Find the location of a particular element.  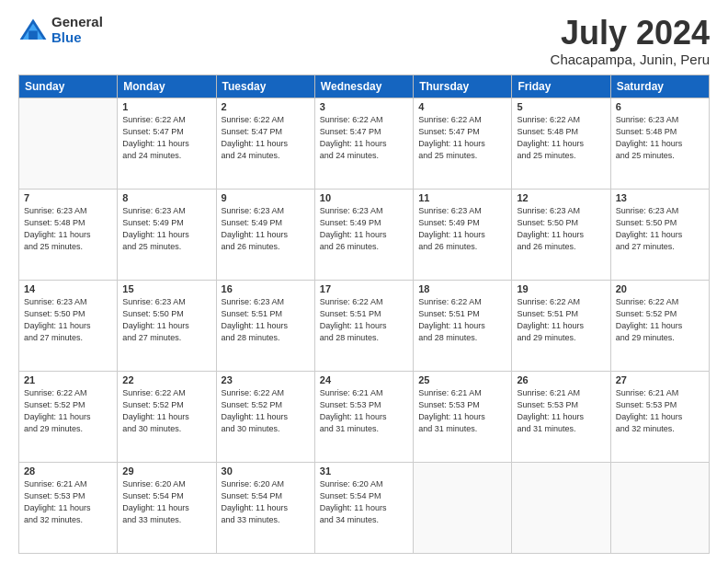

calendar-header-wednesday: Wednesday is located at coordinates (364, 86).